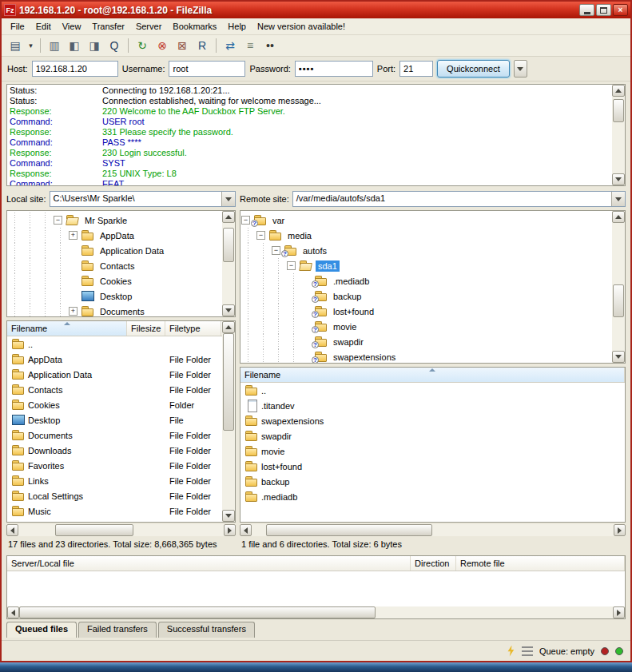  I want to click on remote-tree-scrollbar, so click(618, 287).